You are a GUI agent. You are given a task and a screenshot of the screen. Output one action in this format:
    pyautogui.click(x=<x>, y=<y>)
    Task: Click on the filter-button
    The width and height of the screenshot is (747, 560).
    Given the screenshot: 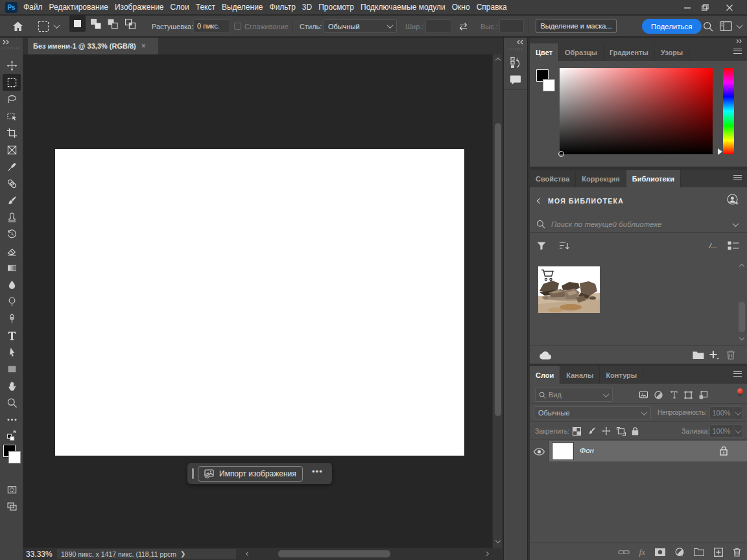 What is the action you would take?
    pyautogui.click(x=541, y=246)
    